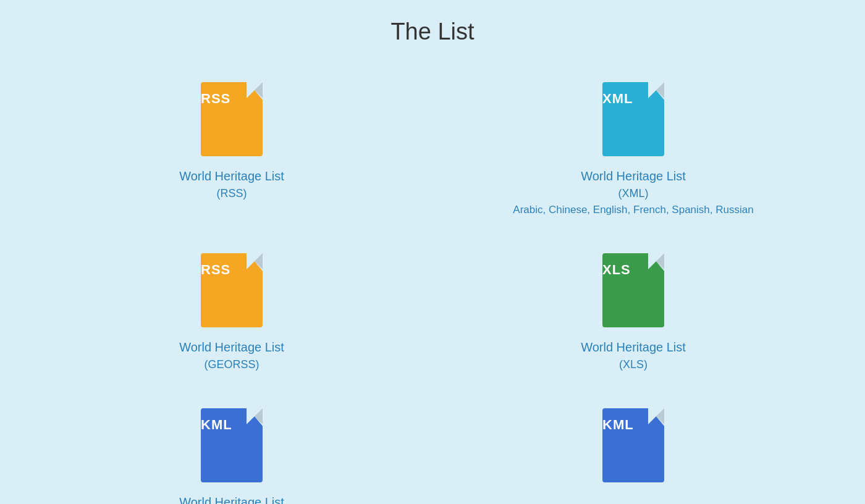 The width and height of the screenshot is (865, 504). What do you see at coordinates (633, 176) in the screenshot?
I see `xml-title-line1: World Heritage List` at bounding box center [633, 176].